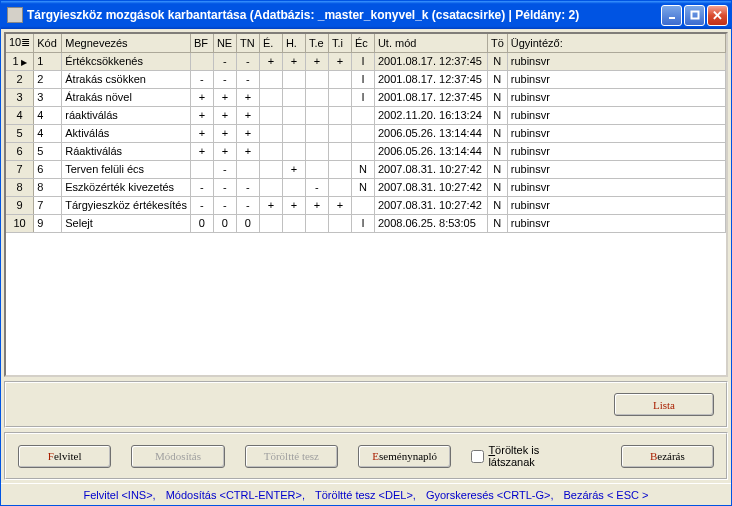 Image resolution: width=732 pixels, height=506 pixels. Describe the element at coordinates (366, 187) in the screenshot. I see `table-row: 88Eszközérték kivezetés----N2007.08.31. …` at that location.